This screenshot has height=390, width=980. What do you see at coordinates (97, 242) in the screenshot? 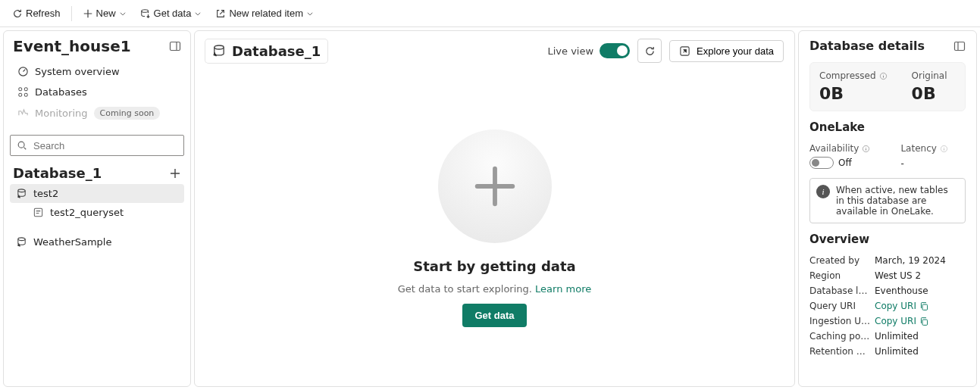
I see `tree-item-weathersample: WeatherSample` at bounding box center [97, 242].